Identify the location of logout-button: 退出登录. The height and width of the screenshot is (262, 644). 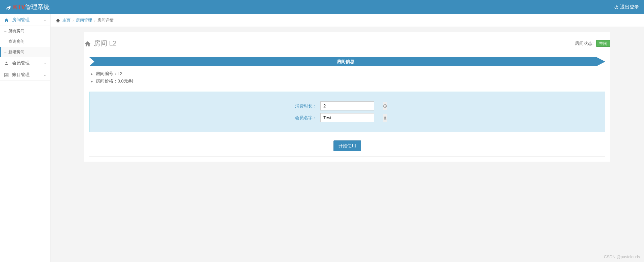
(626, 7).